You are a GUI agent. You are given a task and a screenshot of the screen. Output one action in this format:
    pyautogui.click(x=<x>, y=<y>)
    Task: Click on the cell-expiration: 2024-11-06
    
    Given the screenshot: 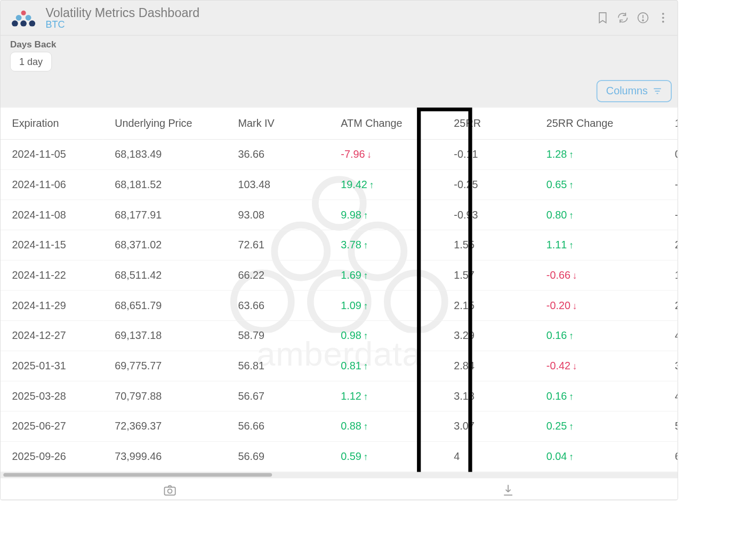 What is the action you would take?
    pyautogui.click(x=52, y=184)
    